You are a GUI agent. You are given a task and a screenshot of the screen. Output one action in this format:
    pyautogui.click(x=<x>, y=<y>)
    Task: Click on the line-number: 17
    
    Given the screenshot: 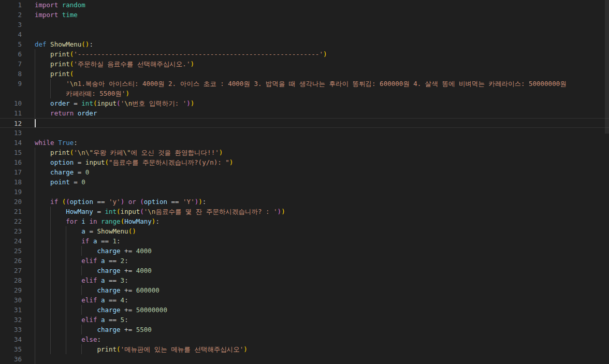 What is the action you would take?
    pyautogui.click(x=11, y=172)
    